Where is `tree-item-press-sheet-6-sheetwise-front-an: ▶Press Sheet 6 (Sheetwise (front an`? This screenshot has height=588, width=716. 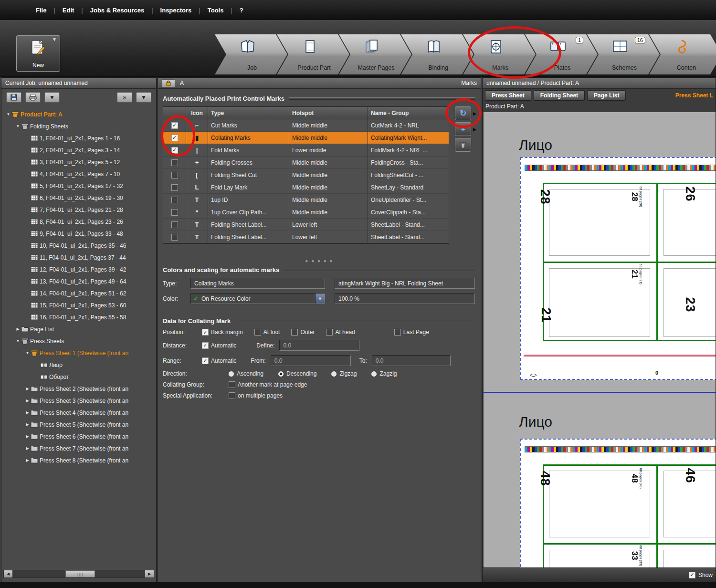
tree-item-press-sheet-6-sheetwise-front-an: ▶Press Sheet 6 (Sheetwise (front an is located at coordinates (79, 436).